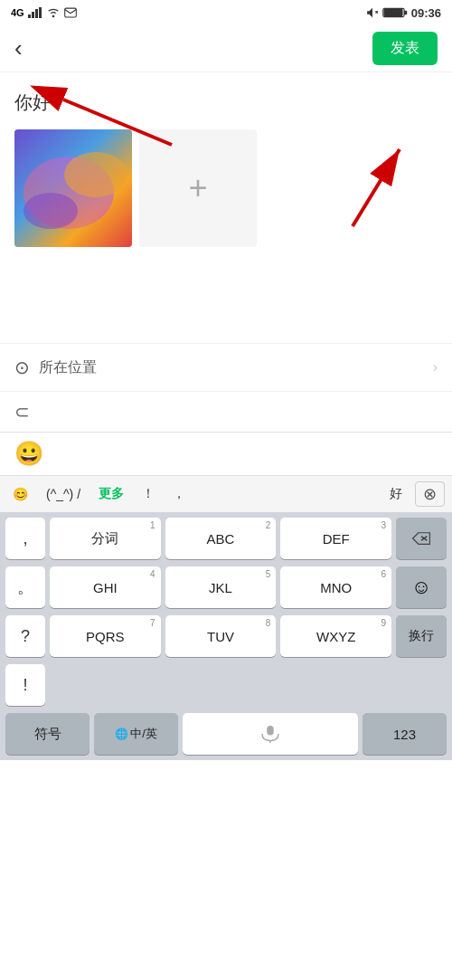 The width and height of the screenshot is (452, 980). I want to click on key-num-9: 9, so click(383, 623).